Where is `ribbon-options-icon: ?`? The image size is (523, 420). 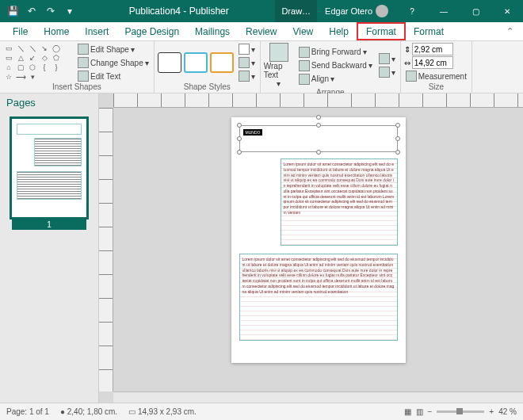
ribbon-options-icon: ? is located at coordinates (412, 11).